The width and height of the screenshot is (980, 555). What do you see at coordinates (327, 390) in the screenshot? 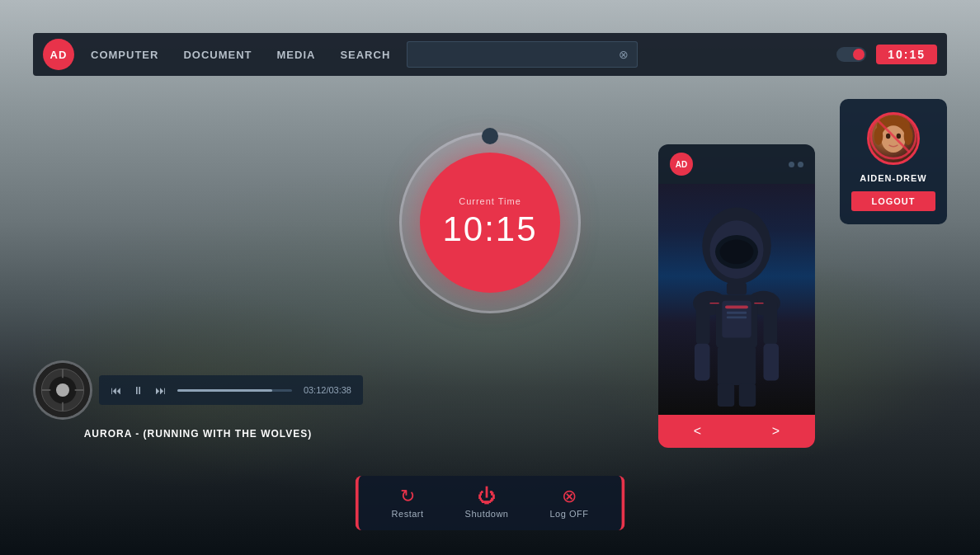
I see `time-display: 03:12/03:38` at bounding box center [327, 390].